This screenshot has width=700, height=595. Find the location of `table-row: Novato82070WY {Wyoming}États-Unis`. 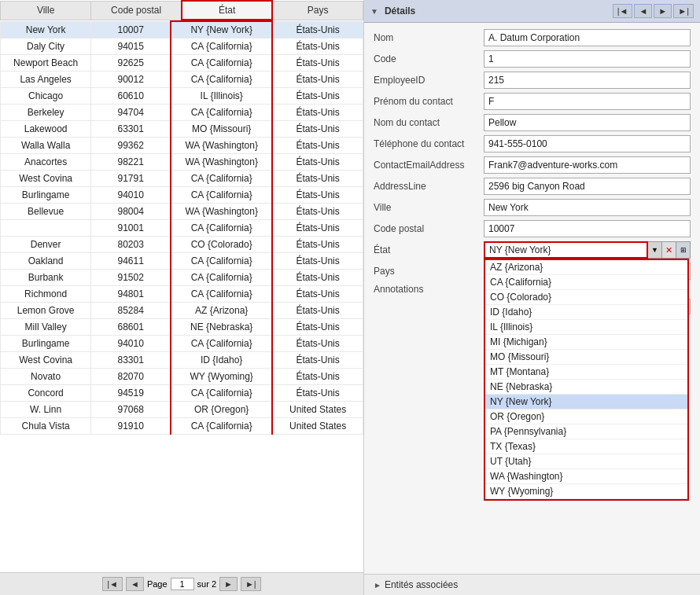

table-row: Novato82070WY {Wyoming}États-Unis is located at coordinates (182, 377).